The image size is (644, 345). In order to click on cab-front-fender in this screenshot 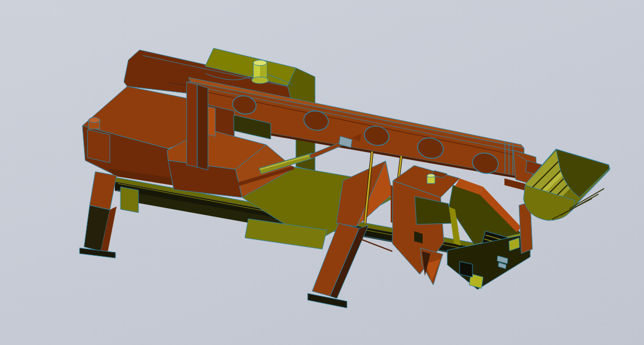, I will do `click(432, 266)`.